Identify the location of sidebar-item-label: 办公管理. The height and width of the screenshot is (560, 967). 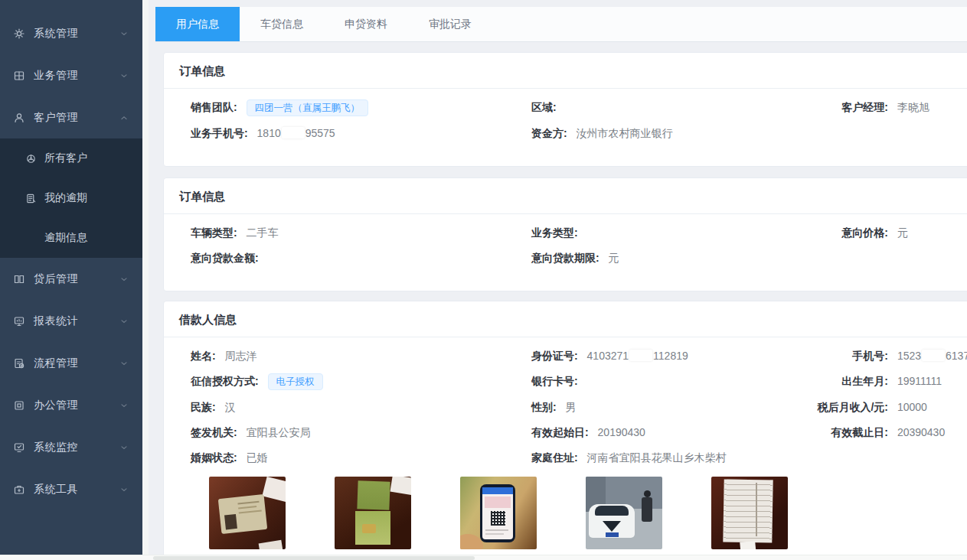
(77, 405).